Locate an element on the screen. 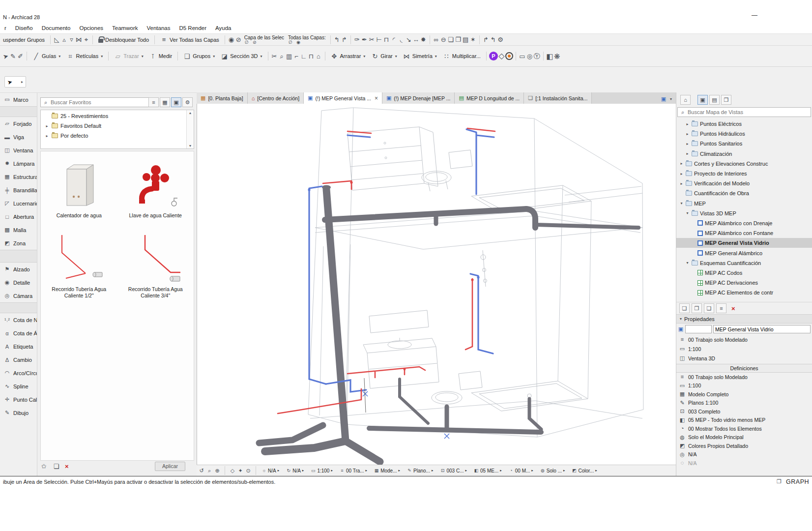 The width and height of the screenshot is (812, 531). quickbar-05-me: ◧05 ME...▸ is located at coordinates (488, 471).